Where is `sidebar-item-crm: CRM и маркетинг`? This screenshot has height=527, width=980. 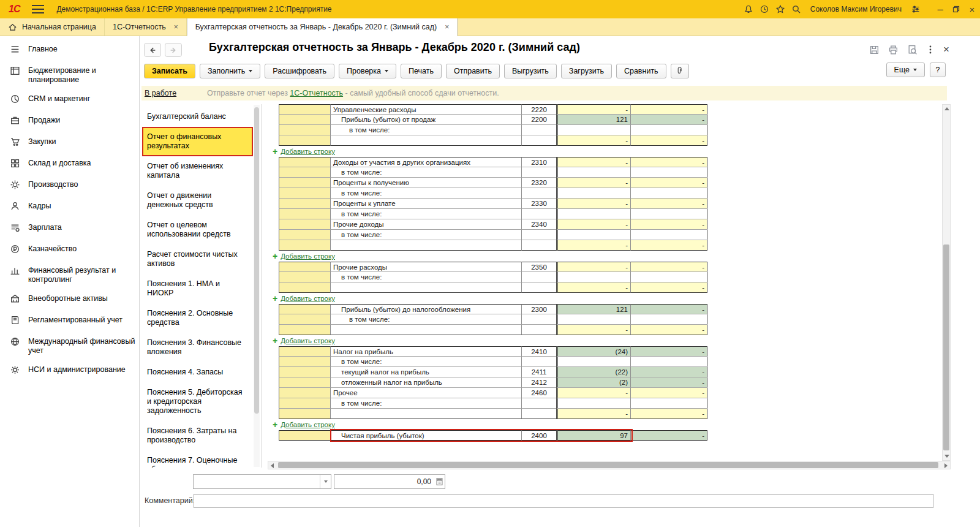 sidebar-item-crm: CRM и маркетинг is located at coordinates (70, 100).